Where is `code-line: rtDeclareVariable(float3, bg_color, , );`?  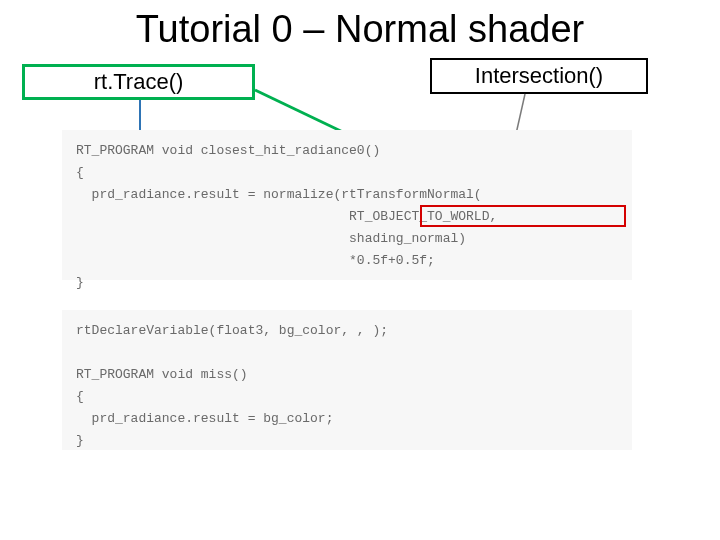
code-line: rtDeclareVariable(float3, bg_color, , ); is located at coordinates (232, 330).